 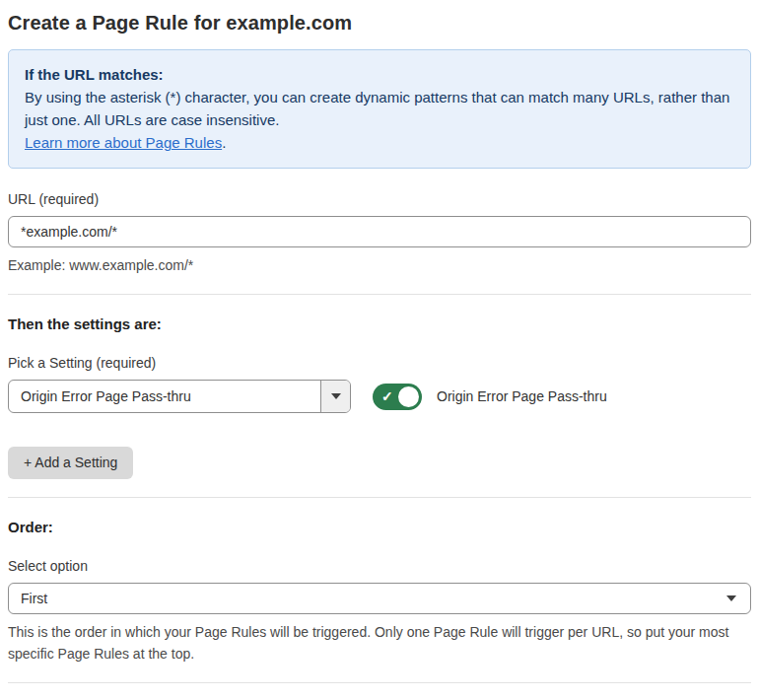 I want to click on url-input, so click(x=380, y=232).